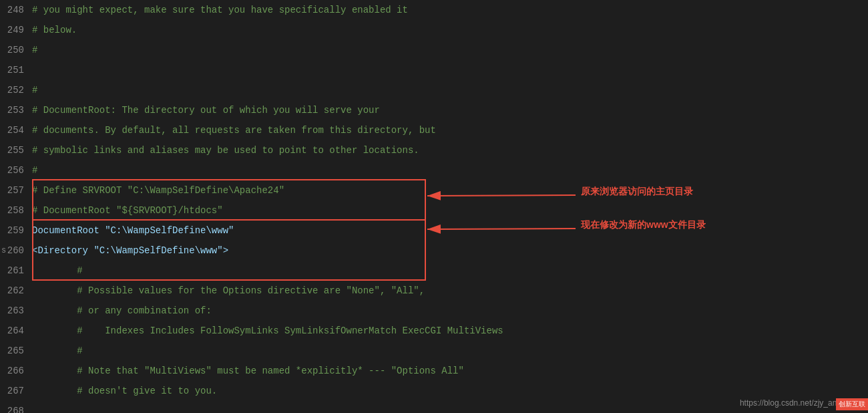 The height and width of the screenshot is (413, 868). I want to click on line-number: 256, so click(16, 170).